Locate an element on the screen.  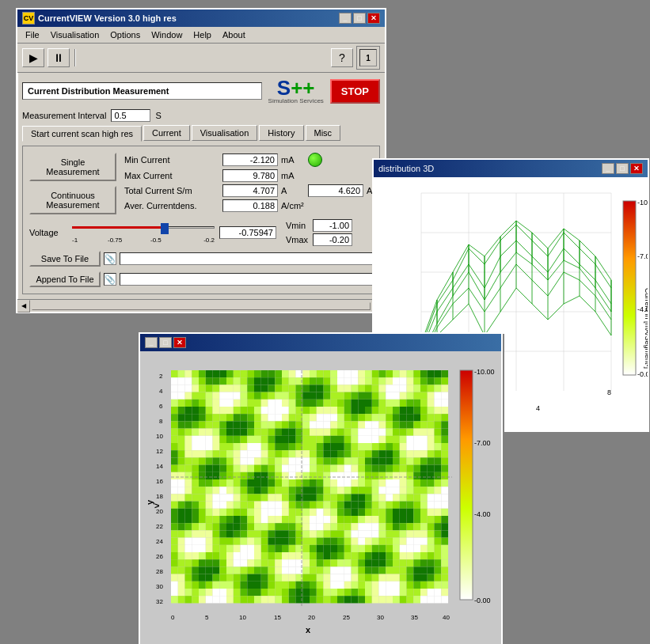
dist3d-maximize-button: □ is located at coordinates (622, 169).